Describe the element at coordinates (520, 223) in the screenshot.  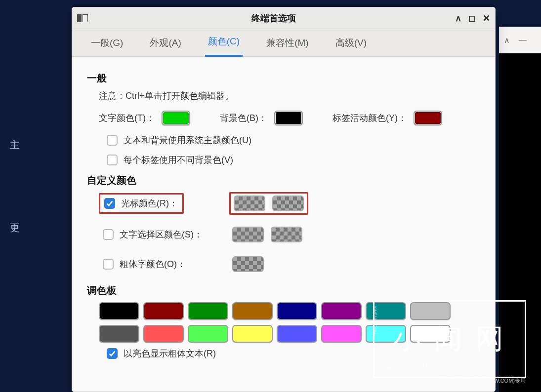
I see `background-terminal-area` at that location.